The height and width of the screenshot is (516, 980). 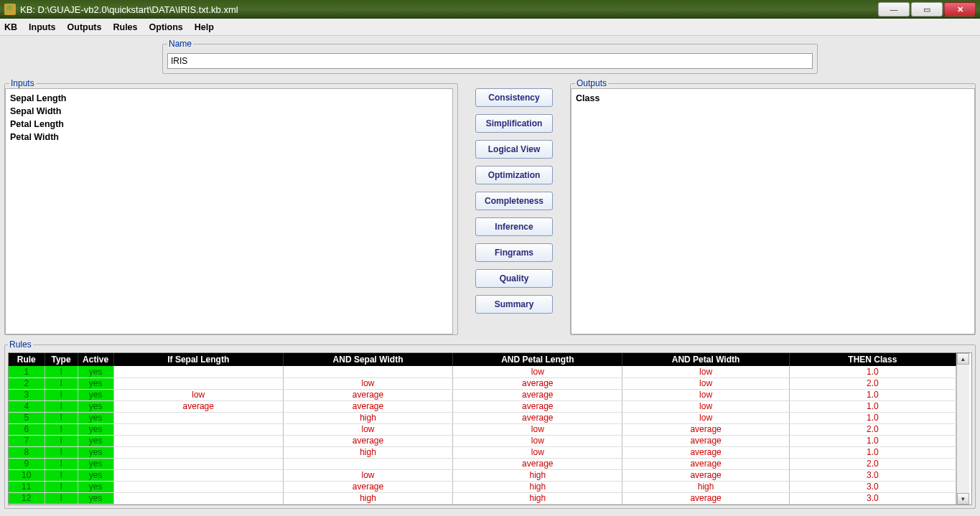 I want to click on table-row: 9Iyesaverageaverage2.0, so click(x=482, y=464).